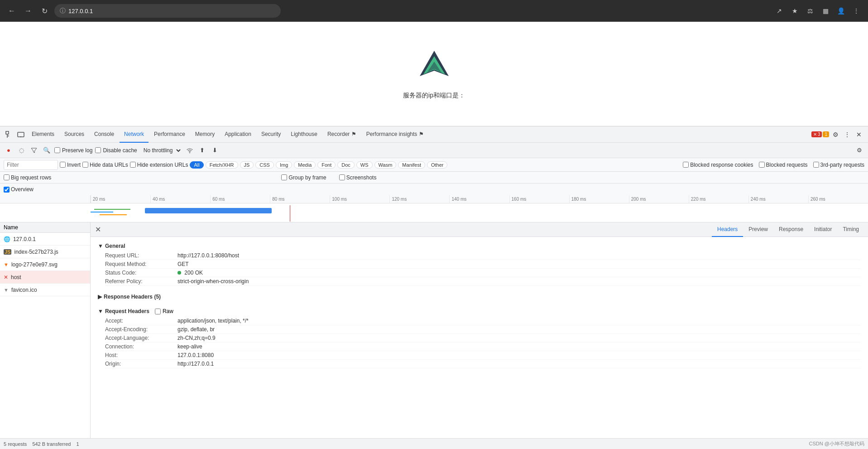 The width and height of the screenshot is (868, 449). What do you see at coordinates (168, 11) in the screenshot?
I see `address-bar: ⓘ 127.0.0.1` at bounding box center [168, 11].